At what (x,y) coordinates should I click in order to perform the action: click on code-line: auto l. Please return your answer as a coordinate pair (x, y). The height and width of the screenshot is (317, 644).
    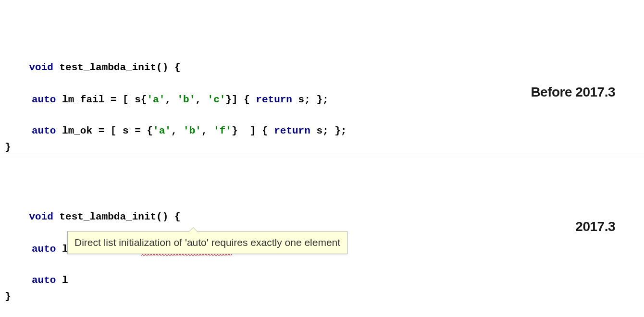
    Looking at the image, I should click on (324, 280).